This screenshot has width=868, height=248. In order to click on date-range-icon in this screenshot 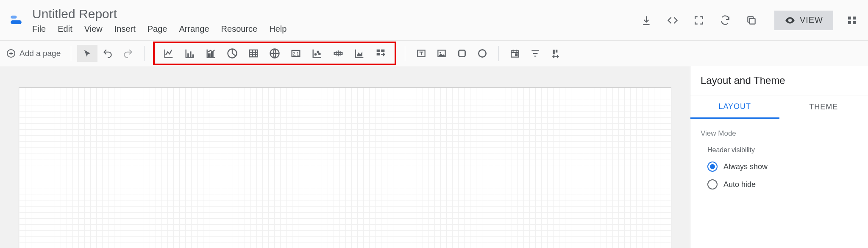, I will do `click(515, 53)`.